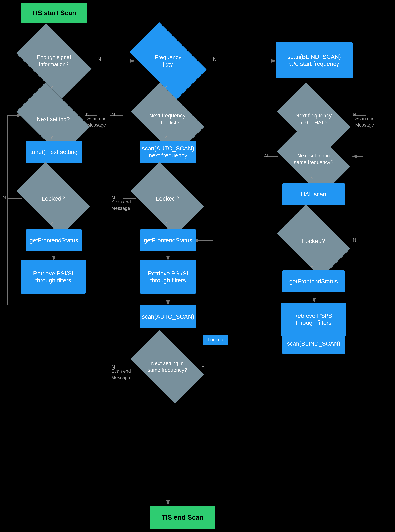 The height and width of the screenshot is (532, 395). I want to click on label-y-next-setting-same-mid: Y, so click(203, 367).